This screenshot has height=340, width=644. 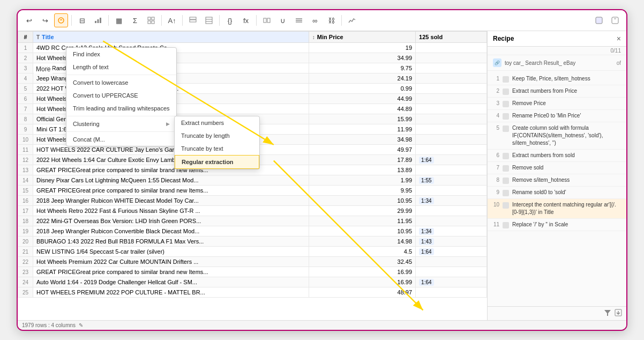 I want to click on table-button: ▦, so click(x=119, y=20).